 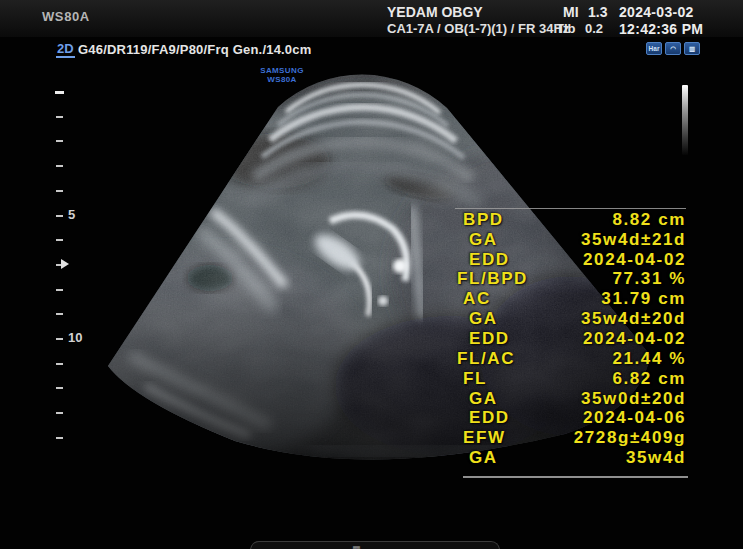 What do you see at coordinates (435, 12) in the screenshot?
I see `facility-name: YEDAM OBGY` at bounding box center [435, 12].